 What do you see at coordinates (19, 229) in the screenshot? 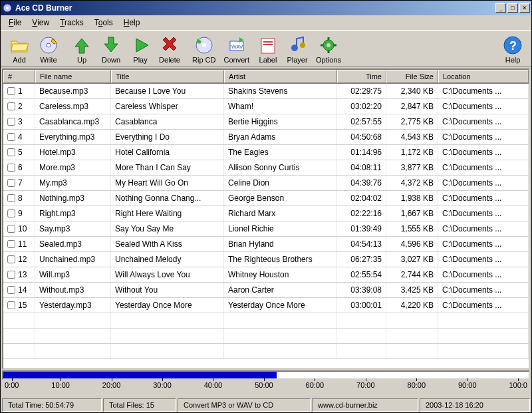
I see `cell-number: 10` at bounding box center [19, 229].